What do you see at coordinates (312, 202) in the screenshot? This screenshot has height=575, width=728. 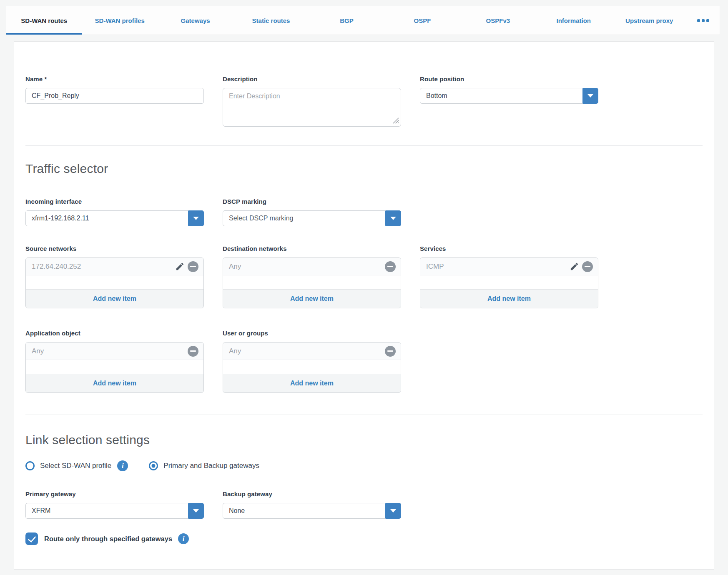 I see `dscp-marking-label: DSCP marking` at bounding box center [312, 202].